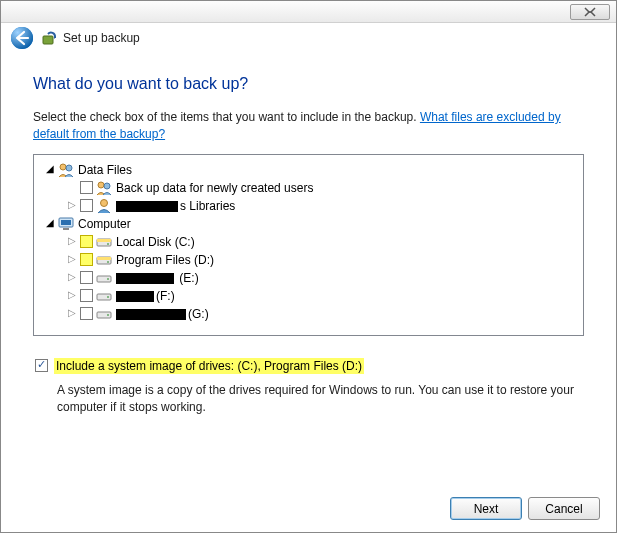  I want to click on tree-node-new-users: · Back up data for newly created users, so click(308, 188).